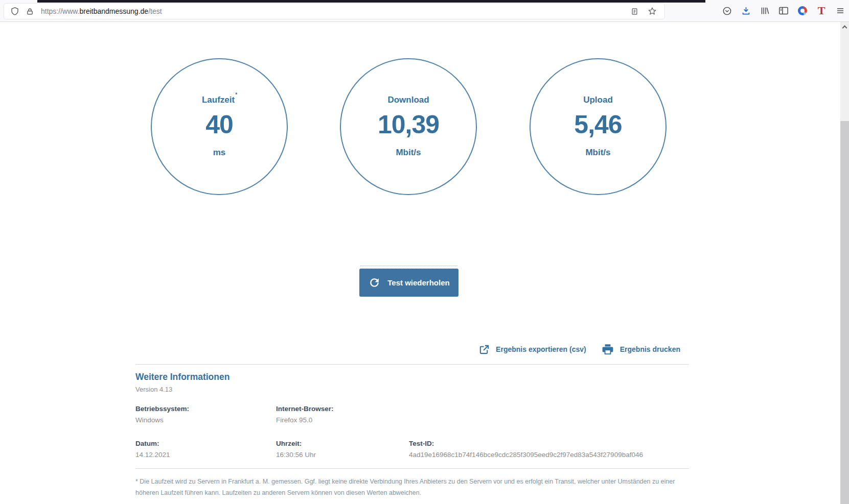 This screenshot has height=504, width=849. What do you see at coordinates (305, 409) in the screenshot?
I see `info-label-internet-browser: Internet-Browser:` at bounding box center [305, 409].